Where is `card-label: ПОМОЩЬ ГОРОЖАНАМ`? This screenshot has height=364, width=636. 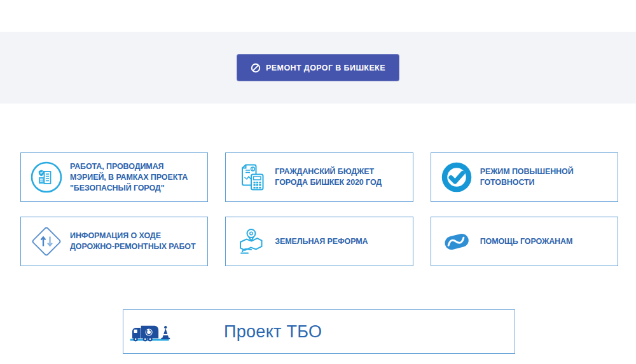 card-label: ПОМОЩЬ ГОРОЖАНАМ is located at coordinates (527, 241).